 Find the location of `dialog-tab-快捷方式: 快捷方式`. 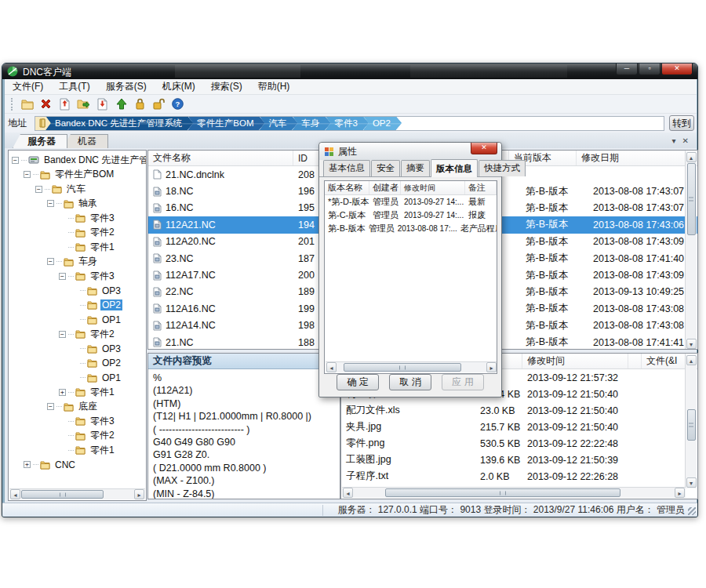

dialog-tab-快捷方式: 快捷方式 is located at coordinates (502, 168).